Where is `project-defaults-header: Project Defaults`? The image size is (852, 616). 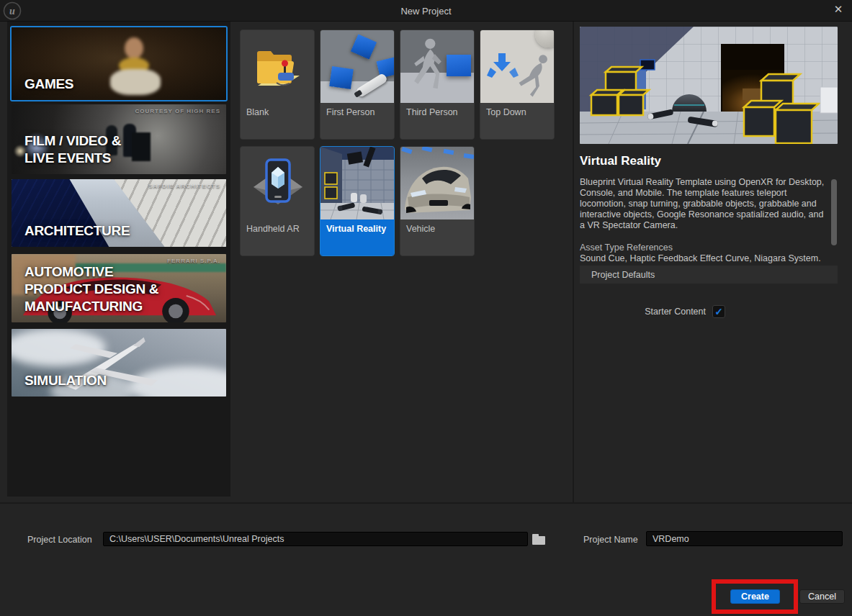
project-defaults-header: Project Defaults is located at coordinates (709, 275).